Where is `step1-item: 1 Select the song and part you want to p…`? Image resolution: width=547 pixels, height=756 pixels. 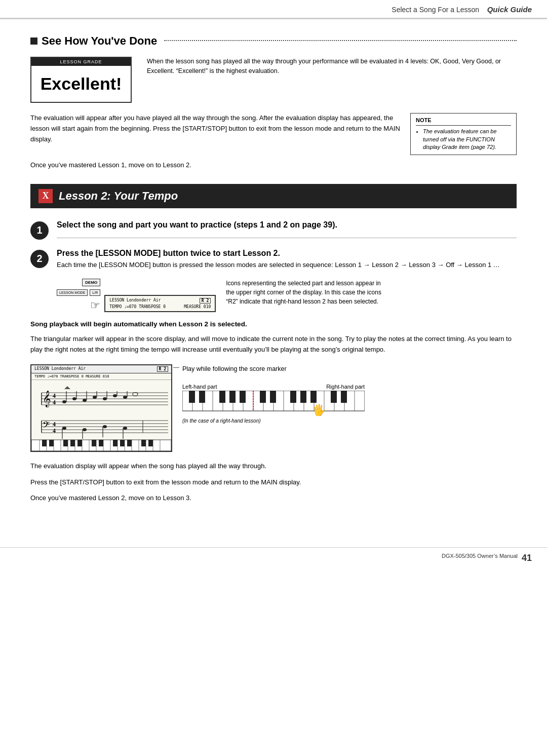 step1-item: 1 Select the song and part you want to p… is located at coordinates (274, 230).